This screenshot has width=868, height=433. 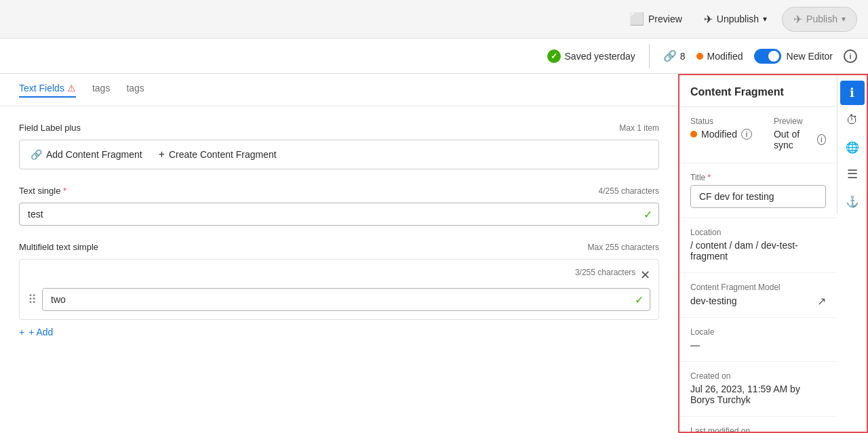 I want to click on top-toolbar: ⬜ Preview ✈ Unpublish ▾ ✈ Publish ▾, so click(x=434, y=19).